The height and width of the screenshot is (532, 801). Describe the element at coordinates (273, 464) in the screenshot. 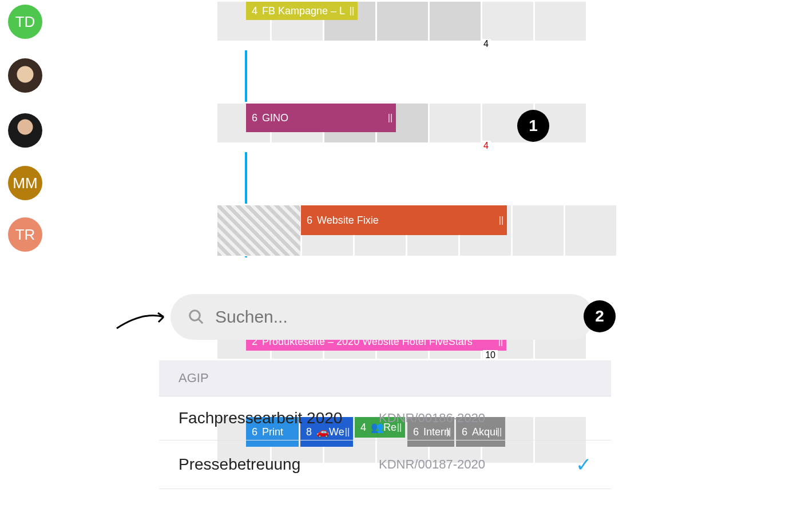

I see `list-item-title: Pressebetreuung` at that location.